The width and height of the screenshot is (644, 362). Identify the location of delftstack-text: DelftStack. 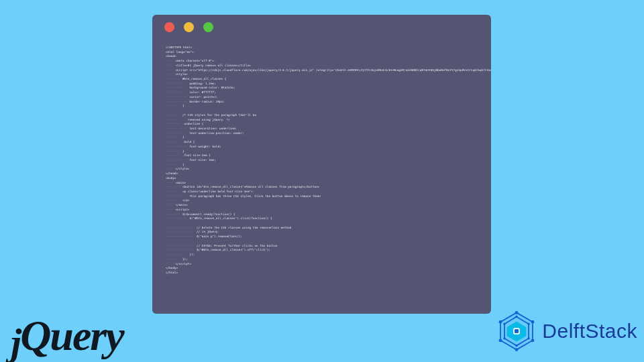
(590, 331).